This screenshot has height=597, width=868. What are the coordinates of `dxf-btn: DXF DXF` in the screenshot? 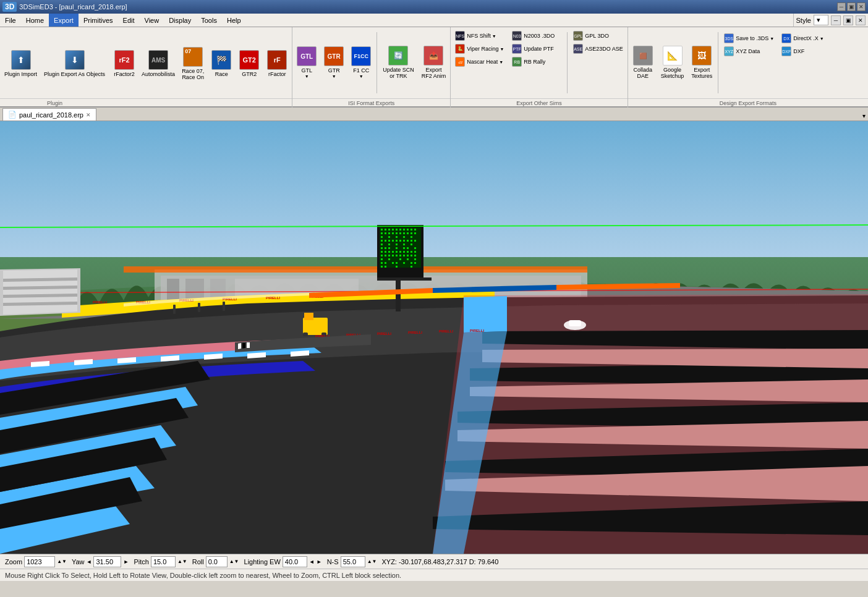 It's located at (806, 51).